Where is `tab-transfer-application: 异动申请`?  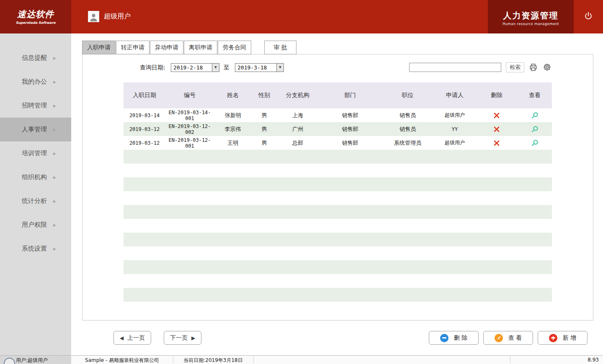 tab-transfer-application: 异动申请 is located at coordinates (167, 48).